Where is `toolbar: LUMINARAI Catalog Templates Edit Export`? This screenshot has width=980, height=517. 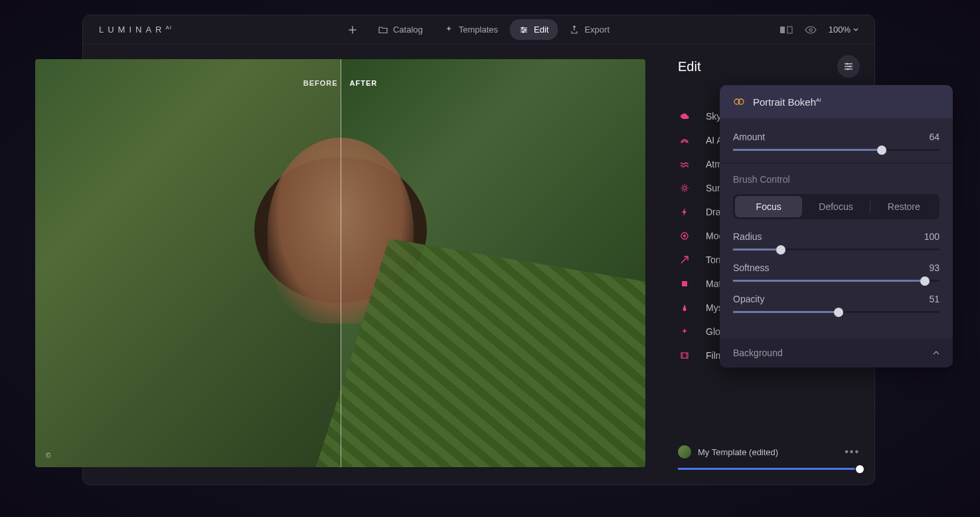 toolbar: LUMINARAI Catalog Templates Edit Export is located at coordinates (479, 30).